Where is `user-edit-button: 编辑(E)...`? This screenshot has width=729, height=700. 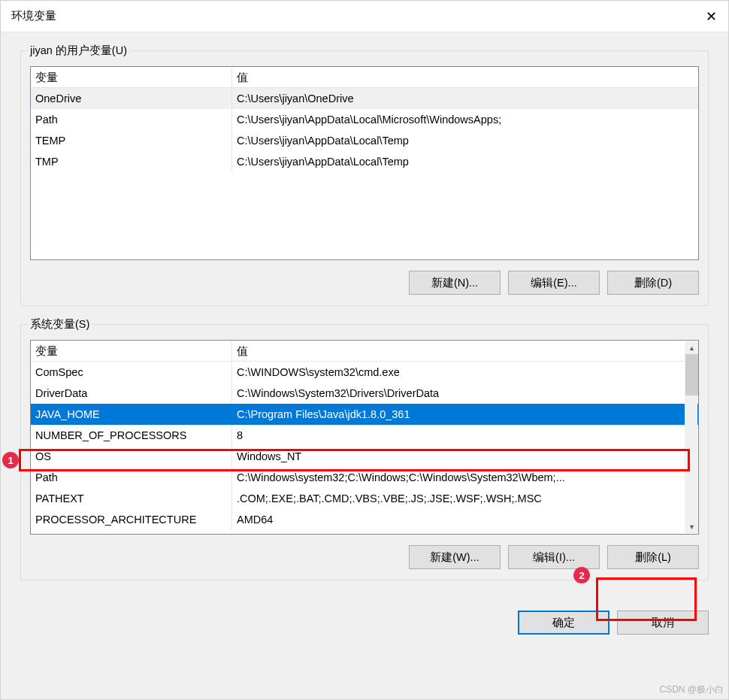 user-edit-button: 编辑(E)... is located at coordinates (554, 283).